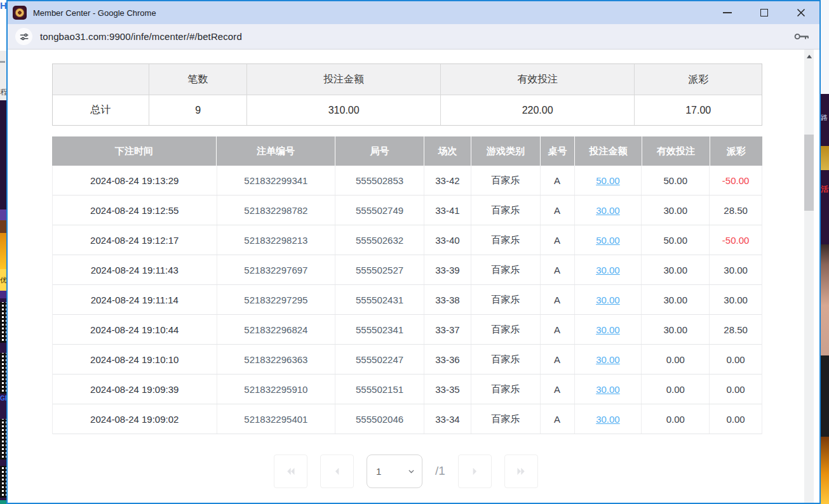 This screenshot has height=504, width=829. Describe the element at coordinates (825, 158) in the screenshot. I see `background-gold-graphic` at that location.